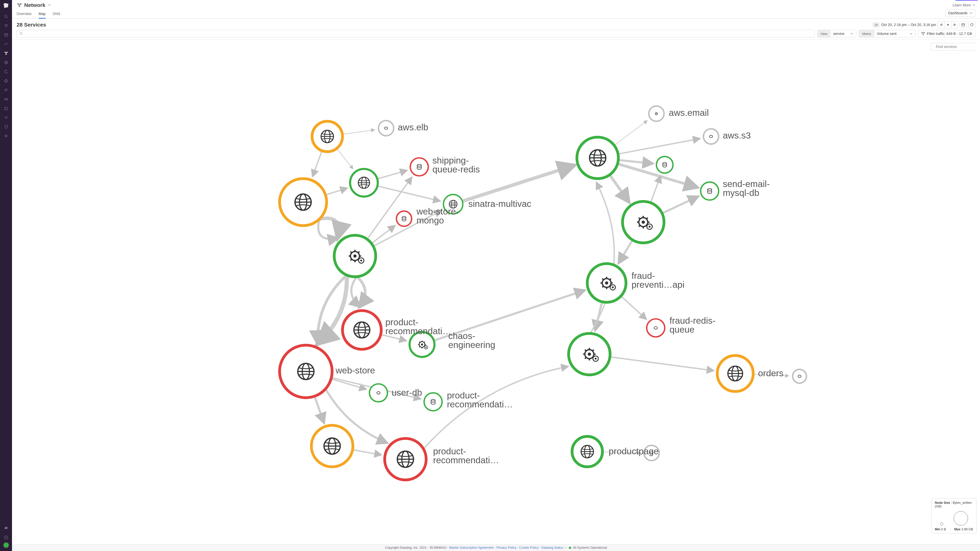  I want to click on time-back-button, so click(941, 25).